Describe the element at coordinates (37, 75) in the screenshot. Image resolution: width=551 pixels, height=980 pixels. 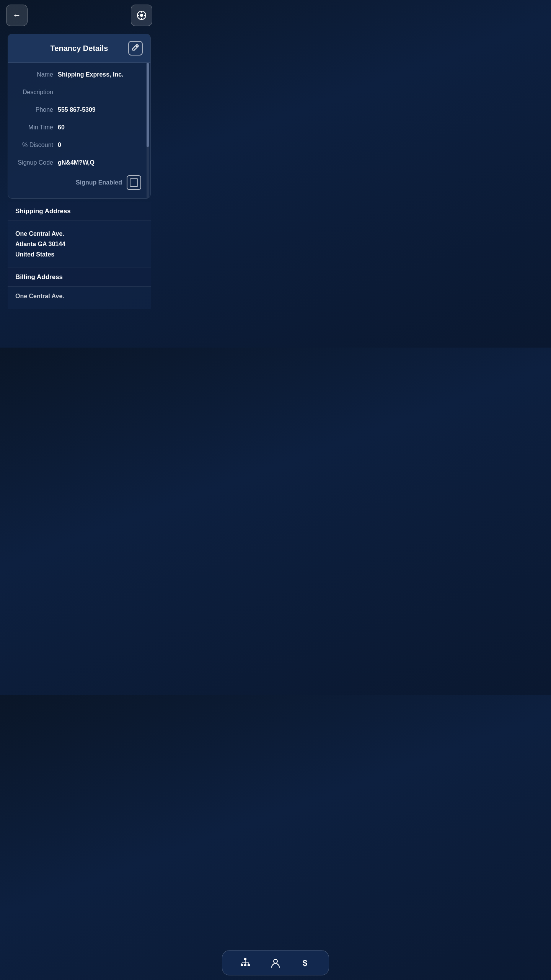
I see `name-label: Name` at that location.